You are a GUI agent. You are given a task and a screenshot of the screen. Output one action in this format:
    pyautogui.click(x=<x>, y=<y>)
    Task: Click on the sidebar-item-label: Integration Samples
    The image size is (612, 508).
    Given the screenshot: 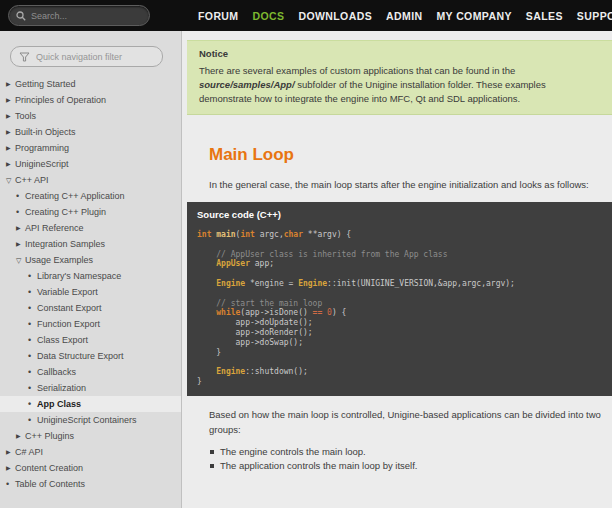 What is the action you would take?
    pyautogui.click(x=65, y=244)
    